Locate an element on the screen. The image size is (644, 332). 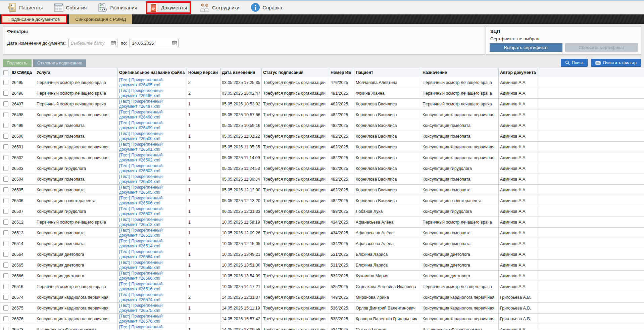
document-file-link: [Тест] Прикрепленный документ #26516.xml is located at coordinates (141, 287).